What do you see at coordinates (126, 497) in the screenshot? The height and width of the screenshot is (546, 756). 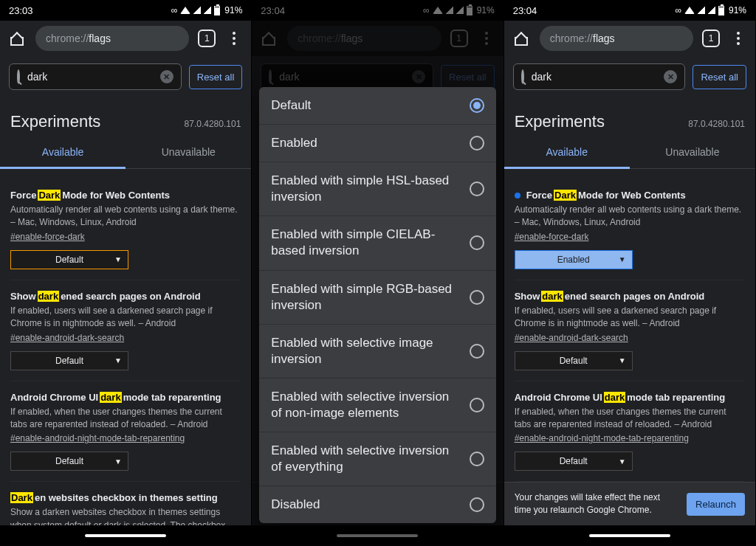 I see `flag-title: Darken websites checkbox in themes setti…` at bounding box center [126, 497].